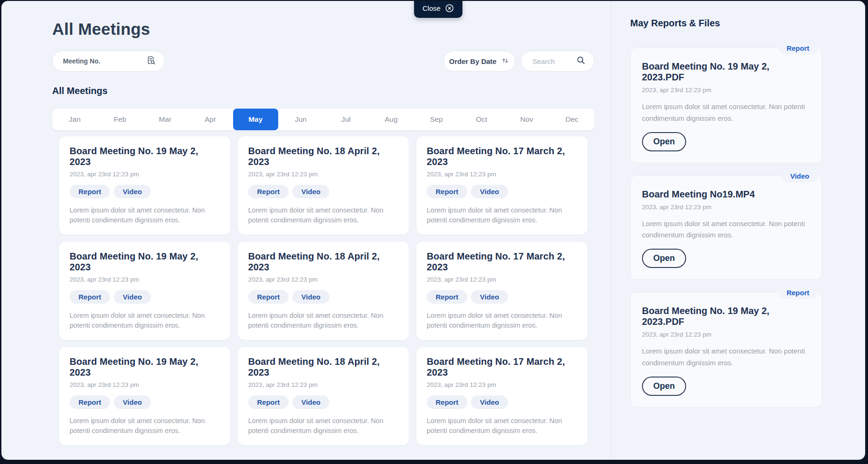  What do you see at coordinates (552, 61) in the screenshot?
I see `search-input` at bounding box center [552, 61].